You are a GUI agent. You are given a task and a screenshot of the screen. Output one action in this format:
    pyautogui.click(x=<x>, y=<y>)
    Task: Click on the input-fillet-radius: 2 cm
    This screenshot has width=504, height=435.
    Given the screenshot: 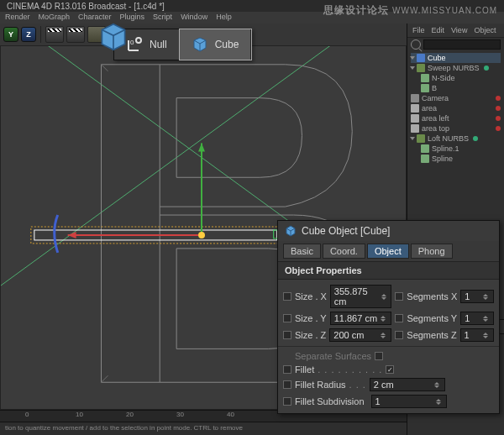 What is the action you would take?
    pyautogui.click(x=407, y=385)
    